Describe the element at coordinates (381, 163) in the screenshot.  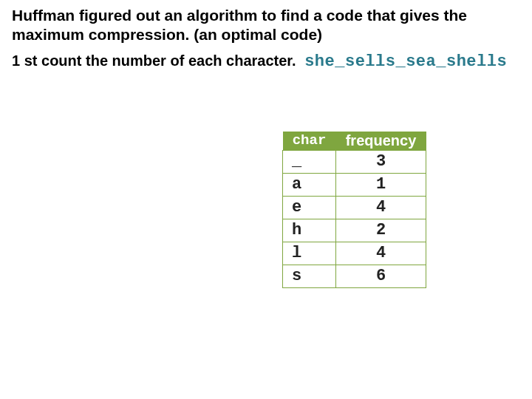
I see `cell-freq: 3` at that location.